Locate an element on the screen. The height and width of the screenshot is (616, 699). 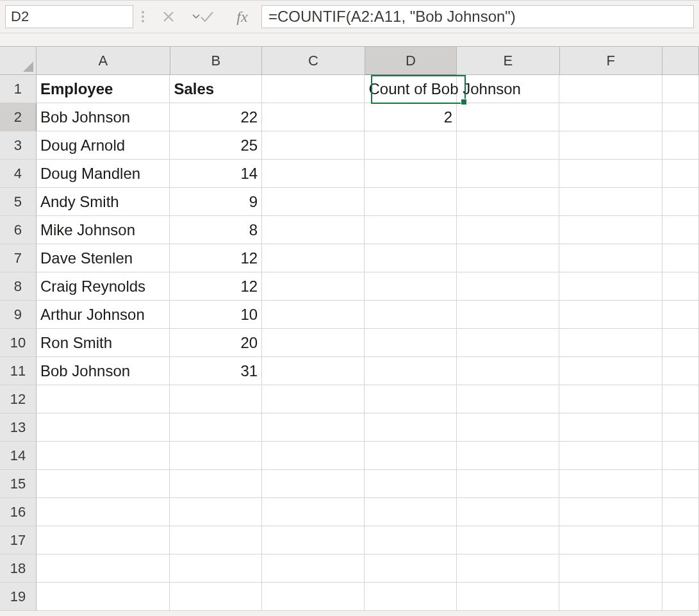
enter-button is located at coordinates (207, 17).